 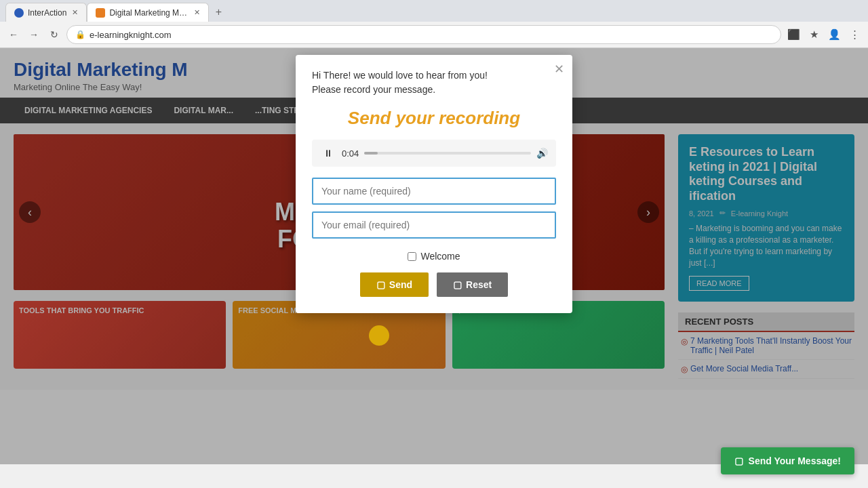 I want to click on browser-chrome: InterAction ✕ Digital Marketing Made Eas…, so click(x=434, y=24).